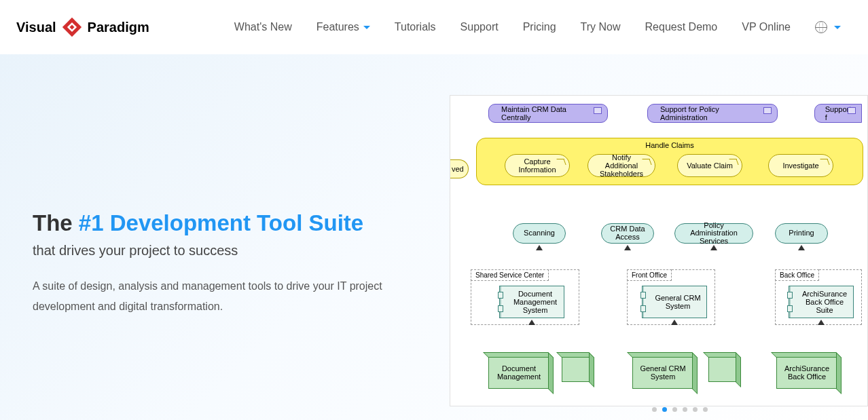  What do you see at coordinates (621, 166) in the screenshot?
I see `process-box: Notify Additional Stakeholders` at bounding box center [621, 166].